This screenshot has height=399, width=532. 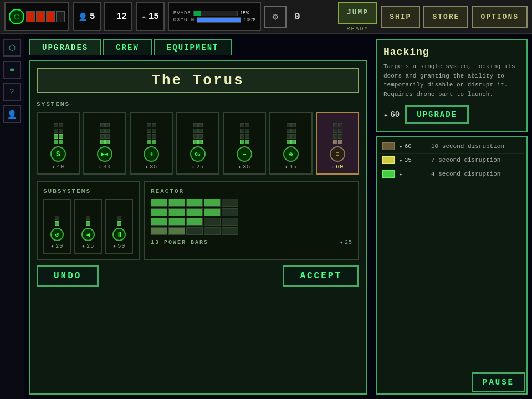 I want to click on health-display: ⬡, so click(x=37, y=17).